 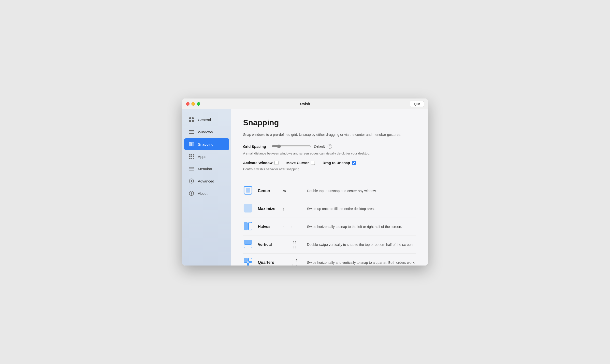 What do you see at coordinates (270, 209) in the screenshot?
I see `snap-name-maximize: Maximize` at bounding box center [270, 209].